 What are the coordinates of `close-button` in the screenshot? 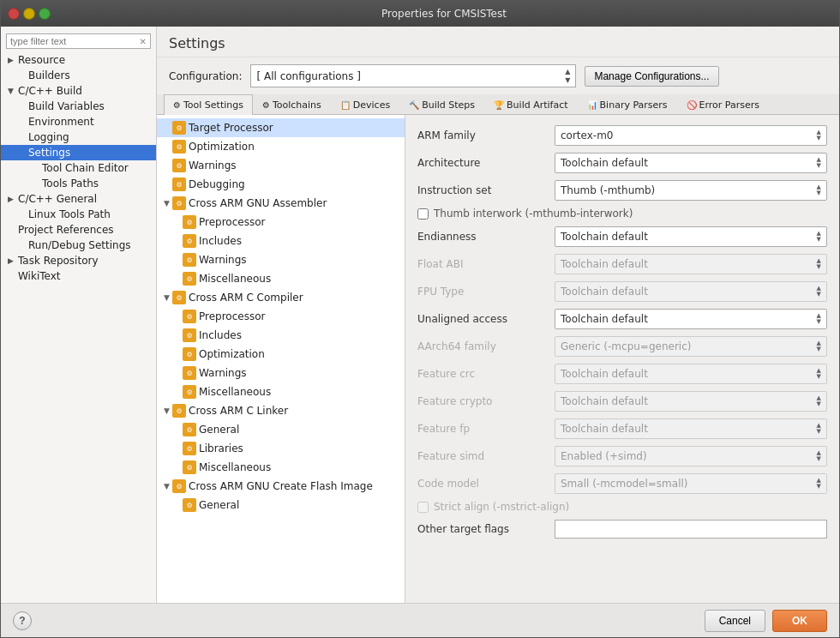 It's located at (14, 14).